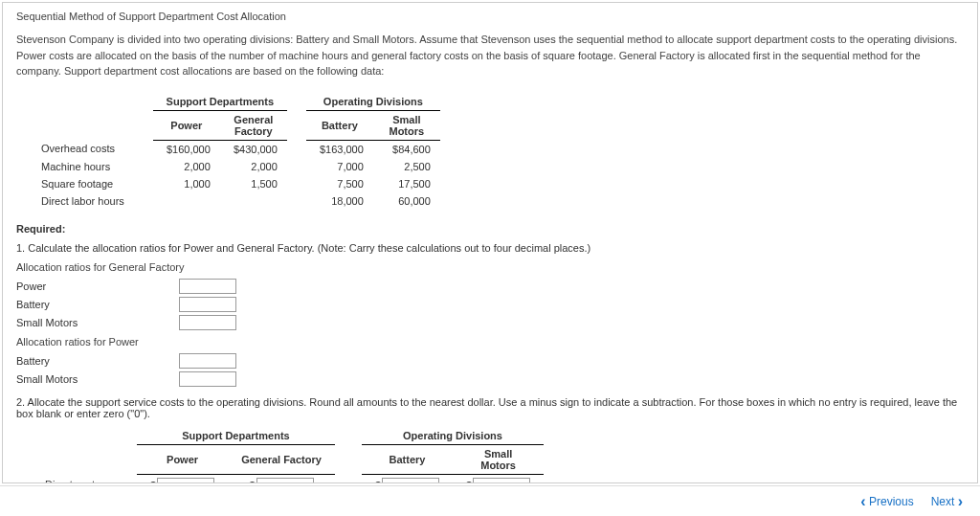  What do you see at coordinates (235, 437) in the screenshot?
I see `group-support-2: Support Departments` at bounding box center [235, 437].